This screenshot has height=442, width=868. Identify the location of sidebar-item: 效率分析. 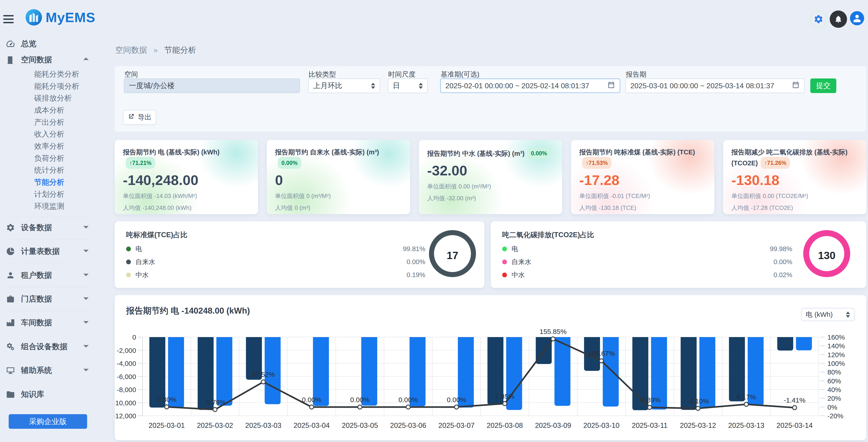
(48, 146).